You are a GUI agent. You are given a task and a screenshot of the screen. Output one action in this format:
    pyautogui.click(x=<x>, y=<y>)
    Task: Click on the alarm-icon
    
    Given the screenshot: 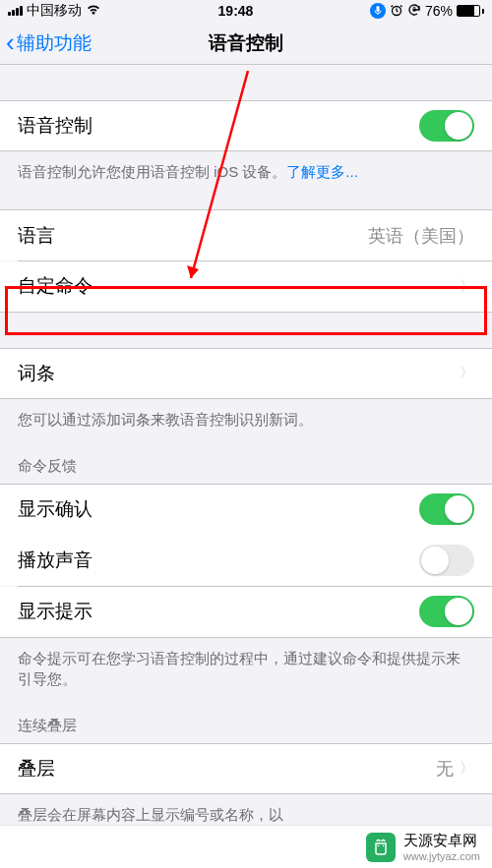 What is the action you would take?
    pyautogui.click(x=397, y=12)
    